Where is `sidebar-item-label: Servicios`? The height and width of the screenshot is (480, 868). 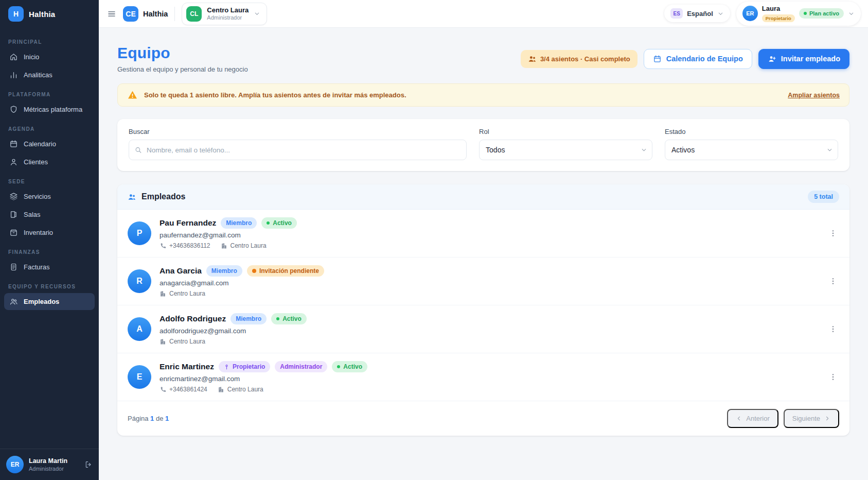 sidebar-item-label: Servicios is located at coordinates (37, 197).